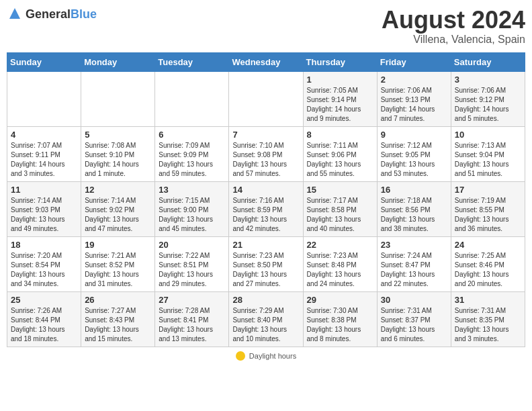 This screenshot has height=411, width=532. Describe the element at coordinates (453, 26) in the screenshot. I see `title-block: August 2024 Villena, Valencia, Spain` at that location.